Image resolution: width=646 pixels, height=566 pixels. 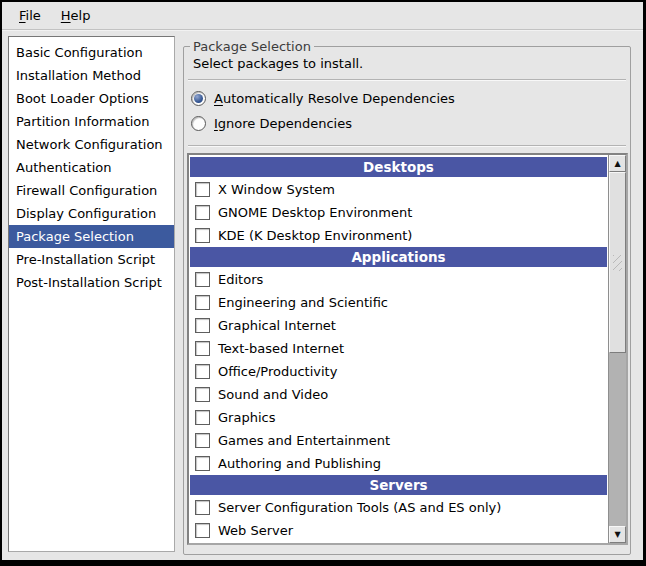 What do you see at coordinates (315, 212) in the screenshot?
I see `package-item-label: GNOME Desktop Environment` at bounding box center [315, 212].